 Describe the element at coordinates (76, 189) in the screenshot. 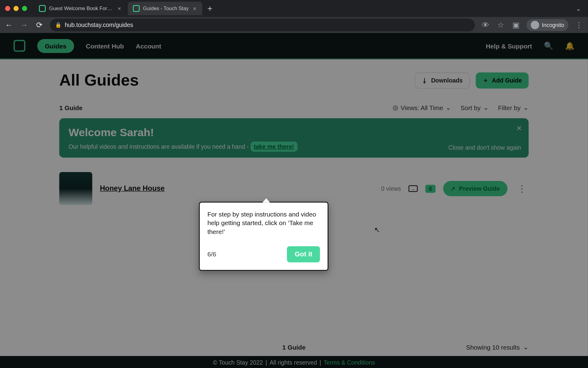

I see `guide-thumbnail` at that location.